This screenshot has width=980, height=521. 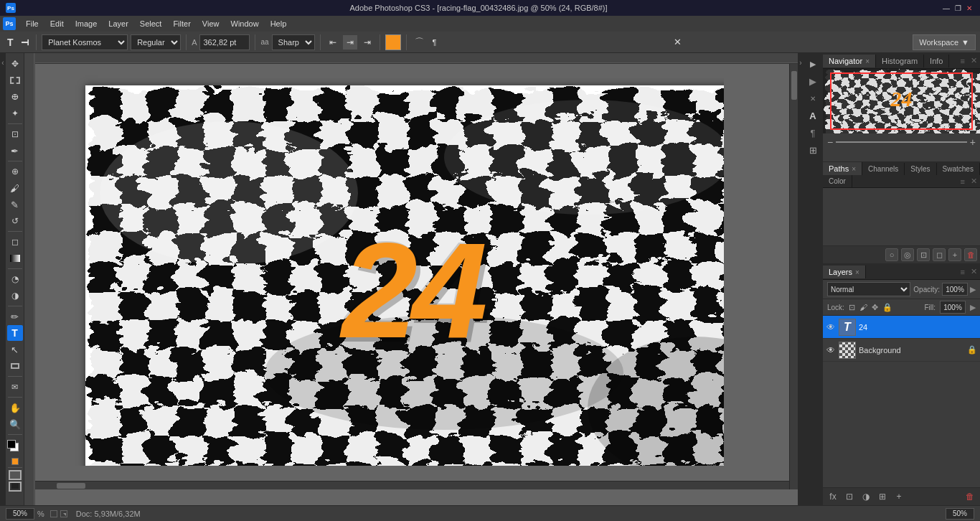 What do you see at coordinates (86, 24) in the screenshot?
I see `menu-image: Image` at bounding box center [86, 24].